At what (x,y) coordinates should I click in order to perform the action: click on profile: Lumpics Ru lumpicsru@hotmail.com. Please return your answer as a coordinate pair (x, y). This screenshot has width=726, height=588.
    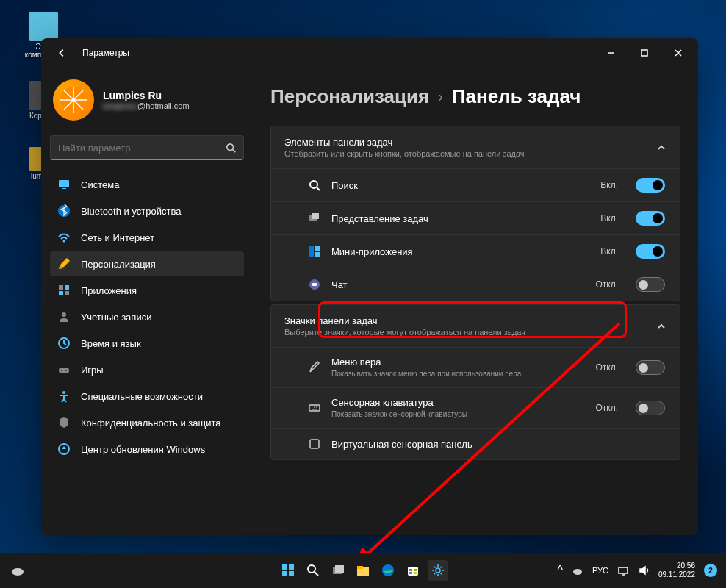
    Looking at the image, I should click on (147, 103).